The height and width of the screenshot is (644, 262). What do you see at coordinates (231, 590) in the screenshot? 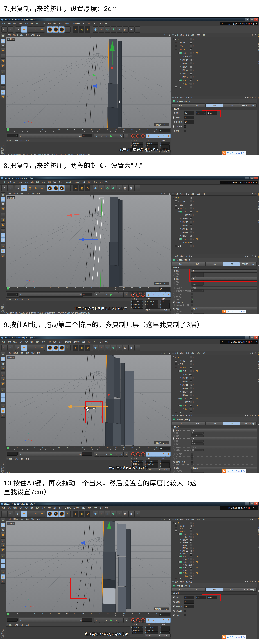
I see `attr-tab-3: 封顶` at bounding box center [231, 590].